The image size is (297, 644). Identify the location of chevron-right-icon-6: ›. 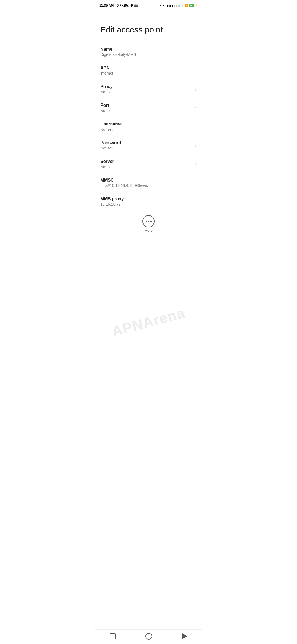
(196, 164).